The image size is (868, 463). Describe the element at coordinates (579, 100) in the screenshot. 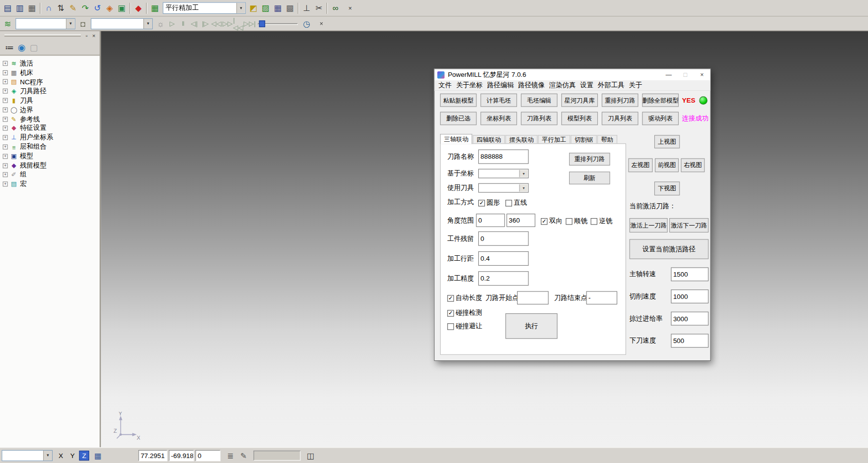

I see `action-button: 星河刀具库` at that location.